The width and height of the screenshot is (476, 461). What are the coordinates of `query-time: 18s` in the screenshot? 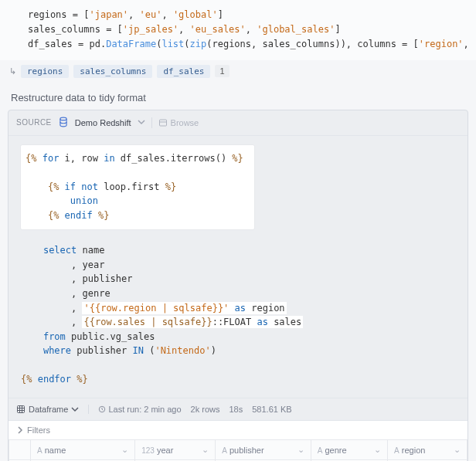 It's located at (236, 409).